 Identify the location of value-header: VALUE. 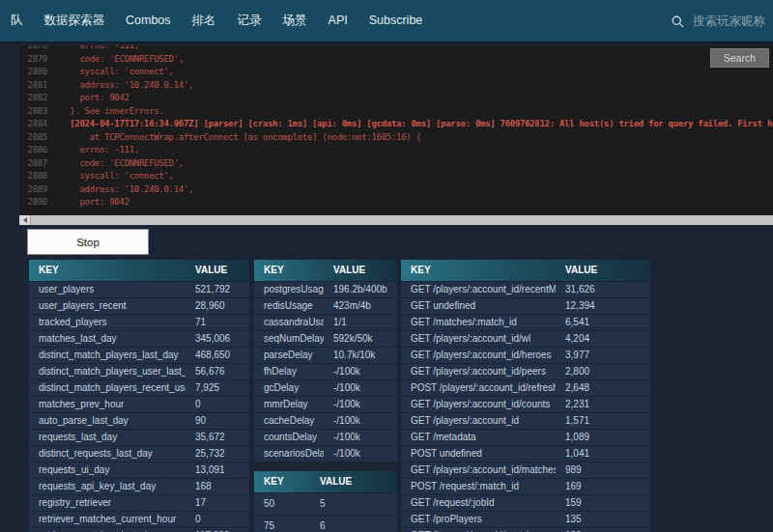
(217, 270).